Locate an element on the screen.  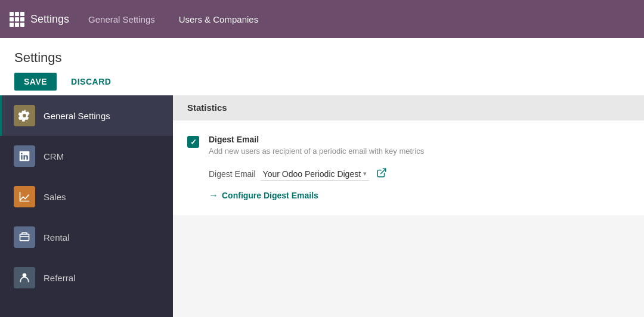
sidebar-label-sales: Sales is located at coordinates (55, 197).